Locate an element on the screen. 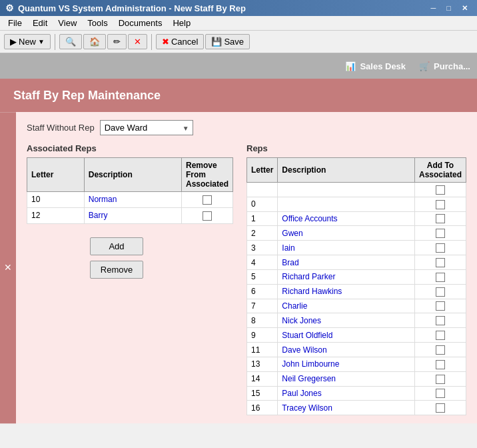 The image size is (477, 448). assoc-letter-header: Letter is located at coordinates (56, 175).